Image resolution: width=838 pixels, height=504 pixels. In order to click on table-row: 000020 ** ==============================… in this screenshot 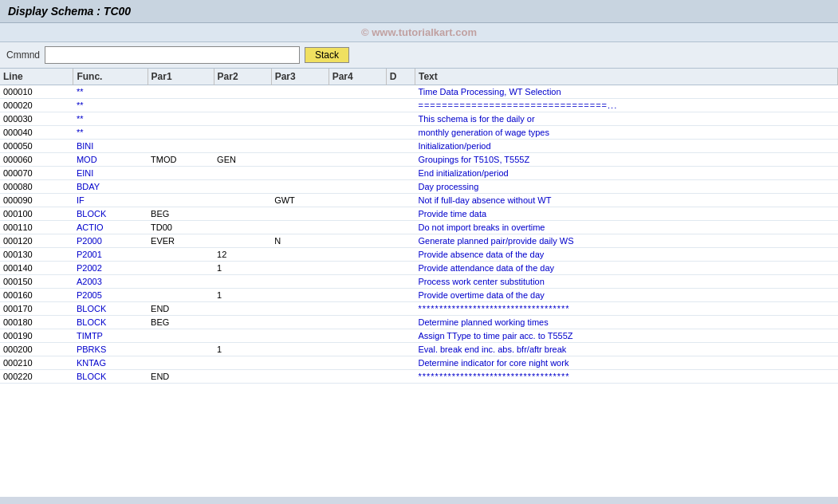, I will do `click(419, 105)`.